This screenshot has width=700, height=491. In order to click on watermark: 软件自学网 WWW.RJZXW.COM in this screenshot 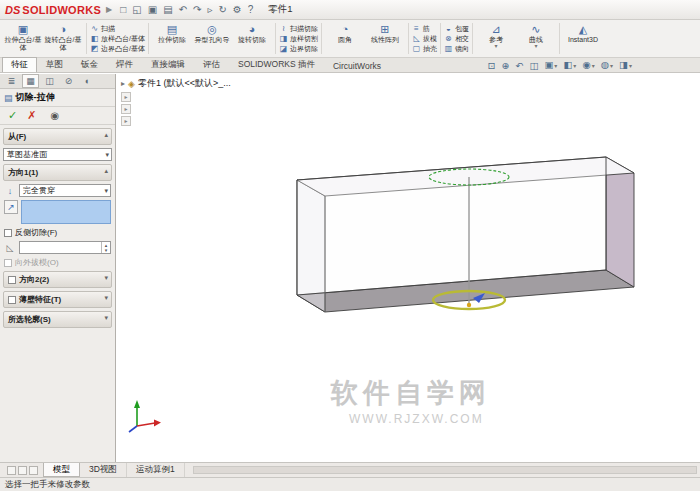, I will do `click(410, 402)`.